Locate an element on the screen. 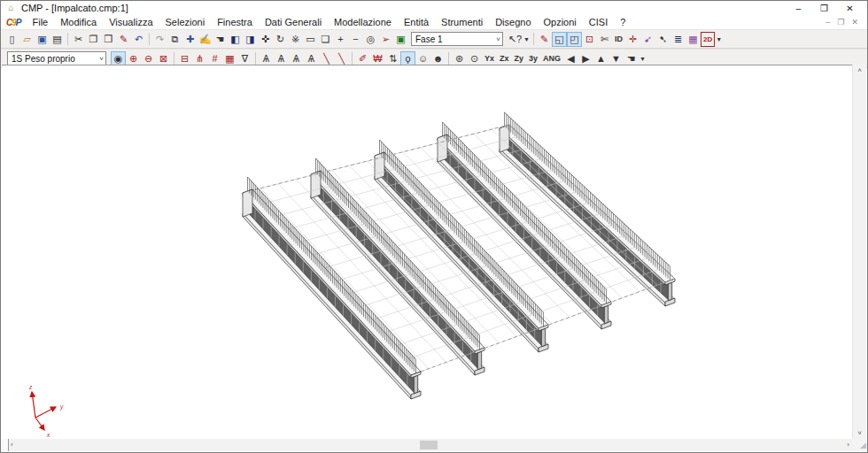 The height and width of the screenshot is (453, 868). vertical-scrollbar: ˄ ˅ is located at coordinates (859, 251).